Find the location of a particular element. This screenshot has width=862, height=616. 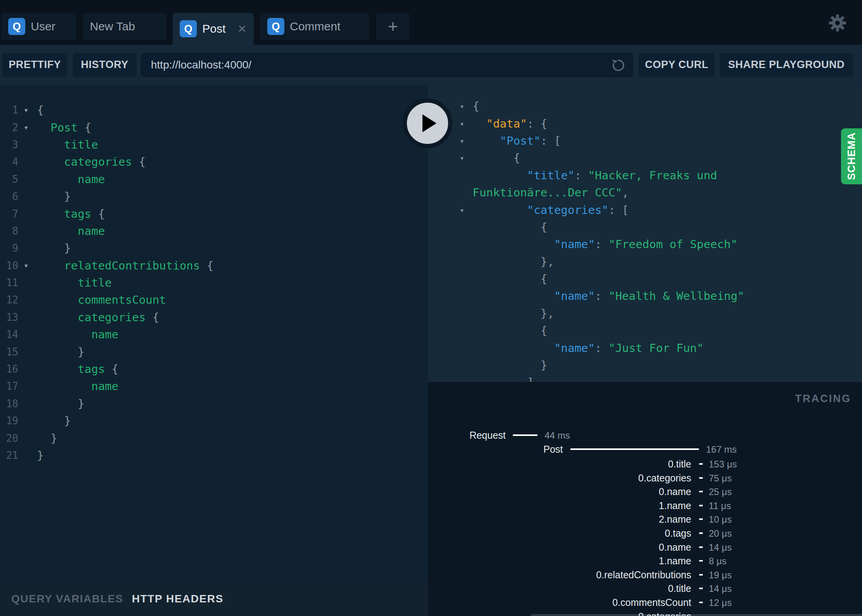

editor-line: 21} is located at coordinates (214, 455).